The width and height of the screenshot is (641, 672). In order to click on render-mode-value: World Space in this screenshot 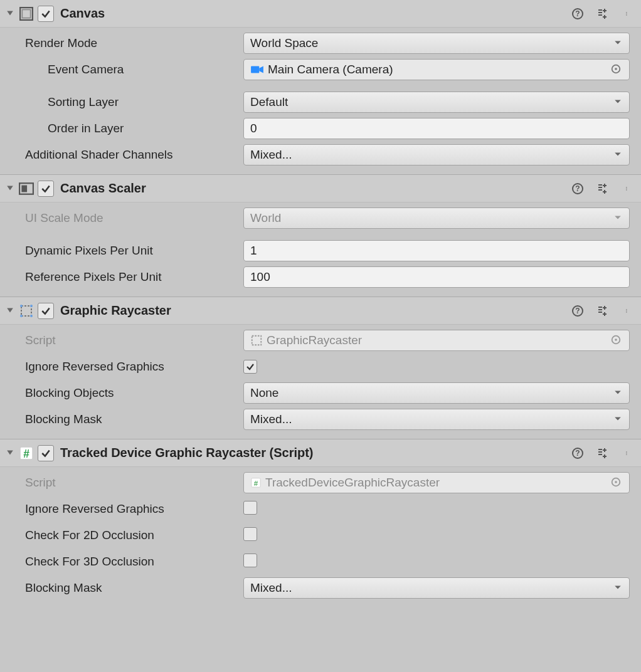, I will do `click(284, 43)`.